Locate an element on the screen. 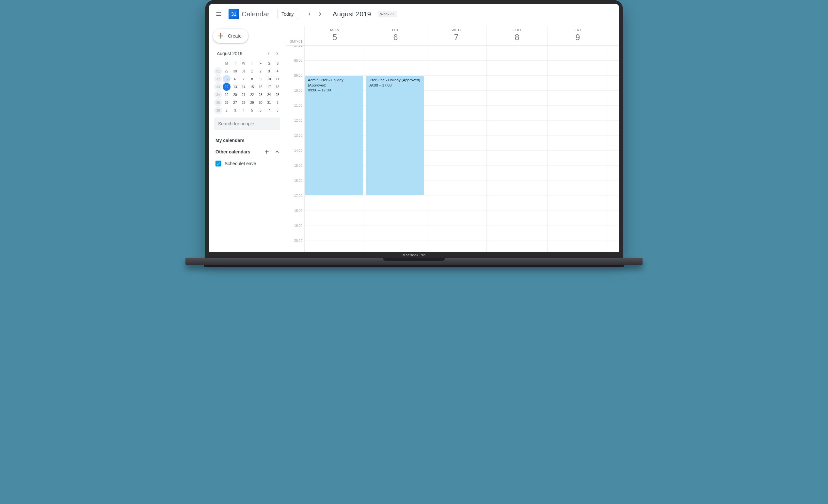 Image resolution: width=828 pixels, height=504 pixels. mini-dow-label: T is located at coordinates (235, 63).